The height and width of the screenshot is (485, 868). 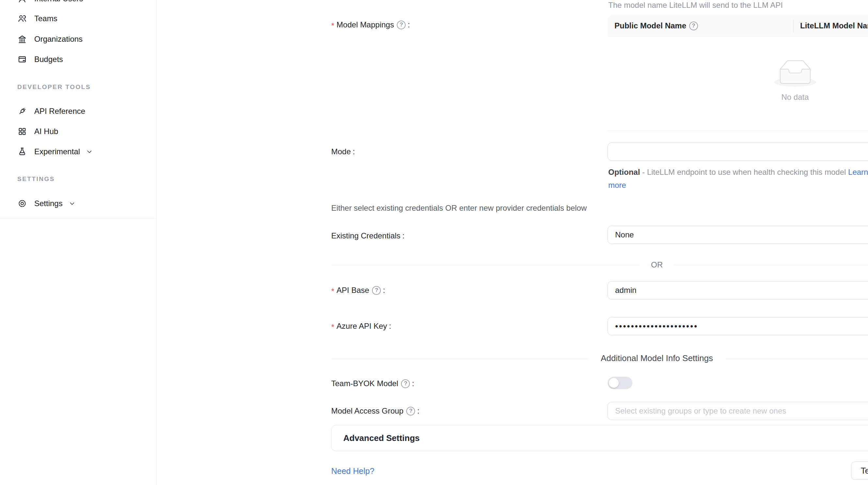 What do you see at coordinates (695, 5) in the screenshot?
I see `litellm-model-name-helper: The model name LiteLLM will send to the …` at bounding box center [695, 5].